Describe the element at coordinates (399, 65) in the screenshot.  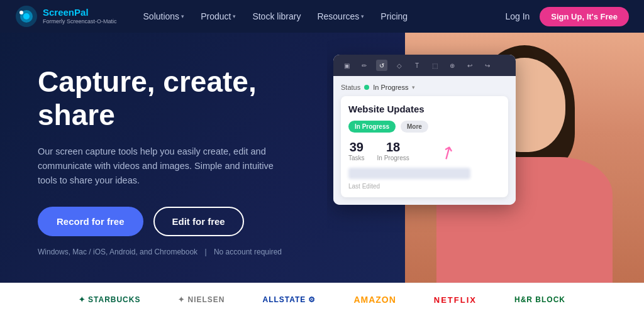
I see `tool-shape: ◇` at that location.